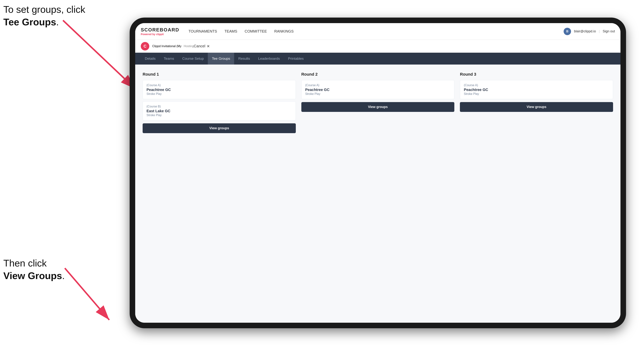 This screenshot has height=346, width=644. Describe the element at coordinates (44, 9) in the screenshot. I see `instruction-top-line1: To set groups, click` at that location.